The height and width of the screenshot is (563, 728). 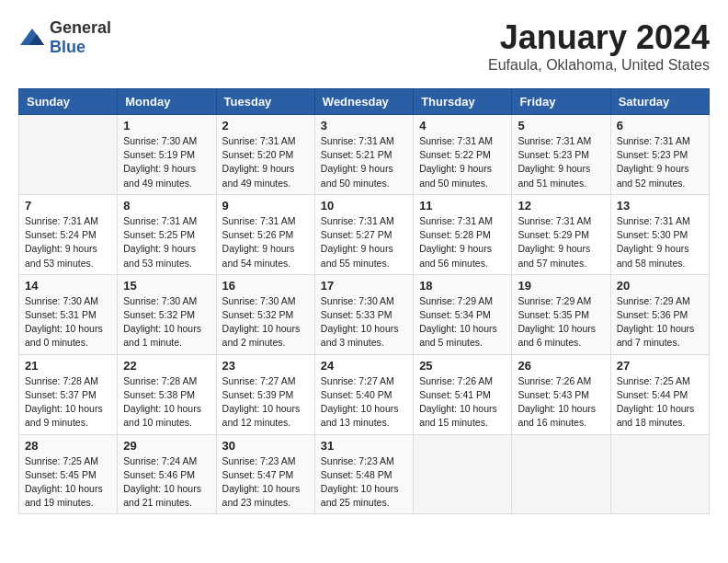 What do you see at coordinates (463, 155) in the screenshot?
I see `calendar-cell: 4Sunrise: 7:31 AM Sunset: 5:22 PM Daylig…` at bounding box center [463, 155].